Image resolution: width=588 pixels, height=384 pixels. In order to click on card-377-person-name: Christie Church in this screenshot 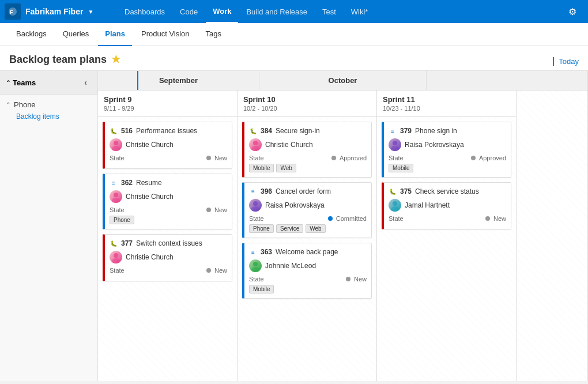, I will do `click(150, 257)`.